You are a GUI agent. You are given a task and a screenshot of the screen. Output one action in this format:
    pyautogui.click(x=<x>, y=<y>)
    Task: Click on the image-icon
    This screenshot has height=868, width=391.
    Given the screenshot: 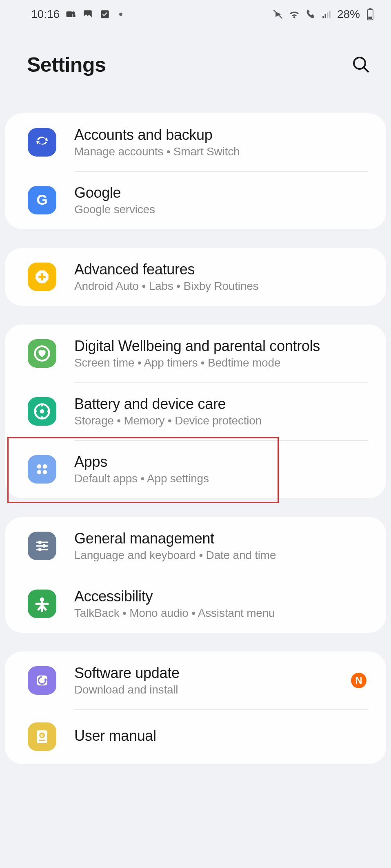 What is the action you would take?
    pyautogui.click(x=88, y=14)
    